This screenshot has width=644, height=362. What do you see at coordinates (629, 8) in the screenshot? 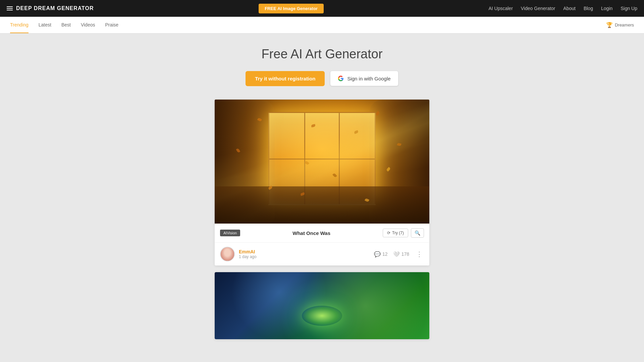
I see `nav-signup: Sign Up` at bounding box center [629, 8].